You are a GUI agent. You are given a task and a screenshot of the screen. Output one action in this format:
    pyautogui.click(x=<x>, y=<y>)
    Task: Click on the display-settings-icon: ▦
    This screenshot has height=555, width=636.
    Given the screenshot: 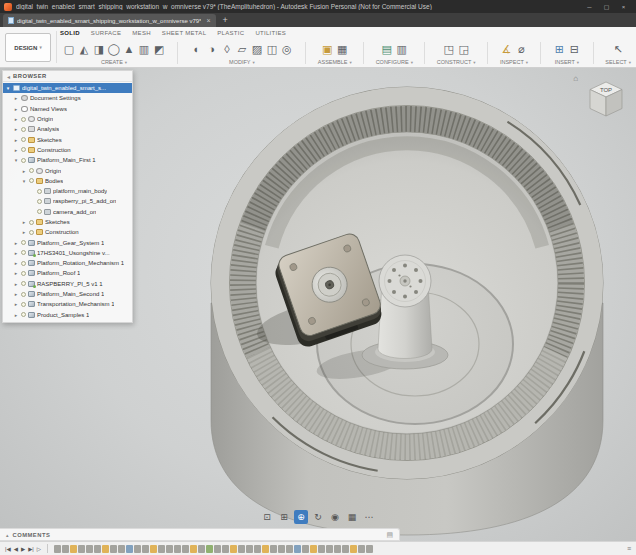 What is the action you would take?
    pyautogui.click(x=352, y=517)
    